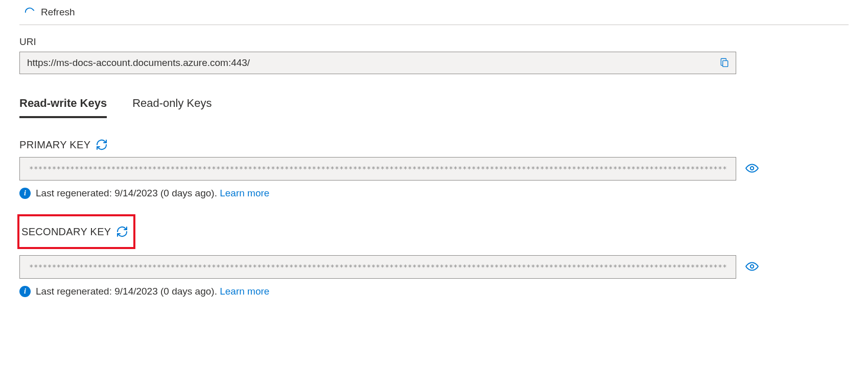  I want to click on primary-key-row: ****************************************…, so click(434, 169).